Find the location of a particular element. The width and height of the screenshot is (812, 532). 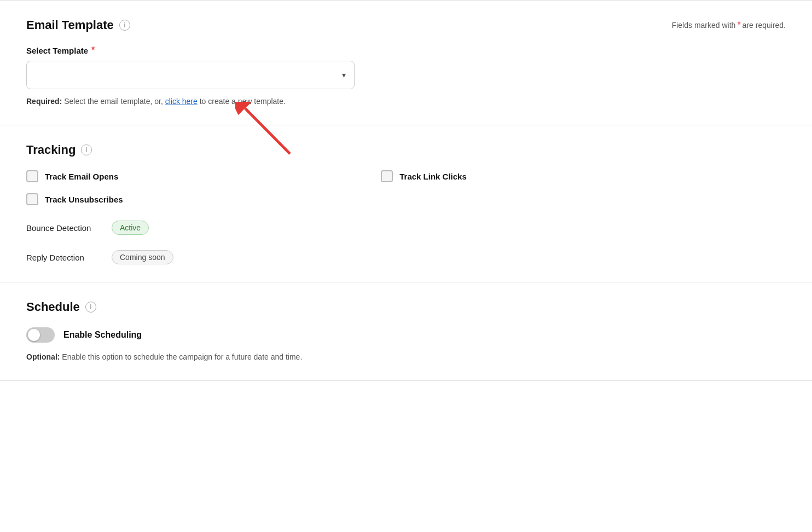

enable-scheduling-label: Enable Scheduling is located at coordinates (103, 335).